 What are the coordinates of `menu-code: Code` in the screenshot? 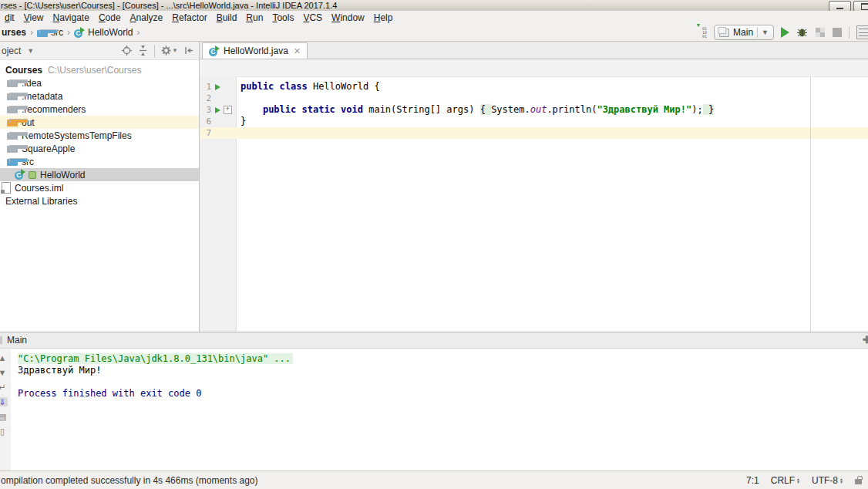 It's located at (109, 18).